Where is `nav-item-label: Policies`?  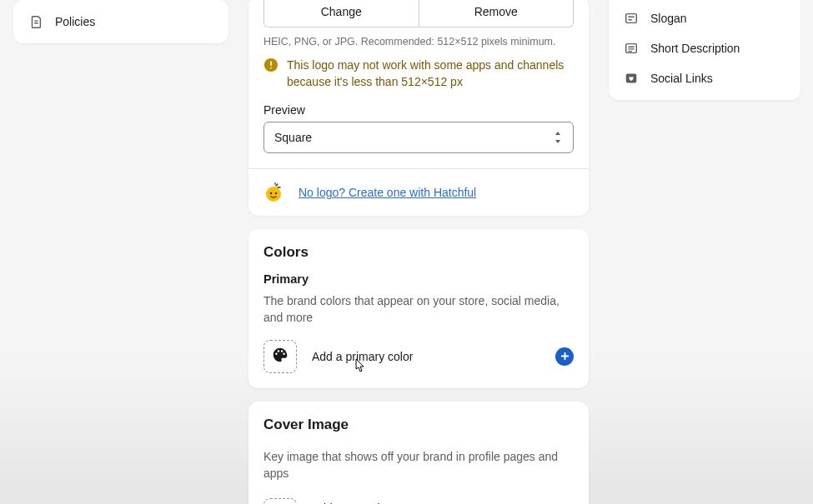 nav-item-label: Policies is located at coordinates (75, 22).